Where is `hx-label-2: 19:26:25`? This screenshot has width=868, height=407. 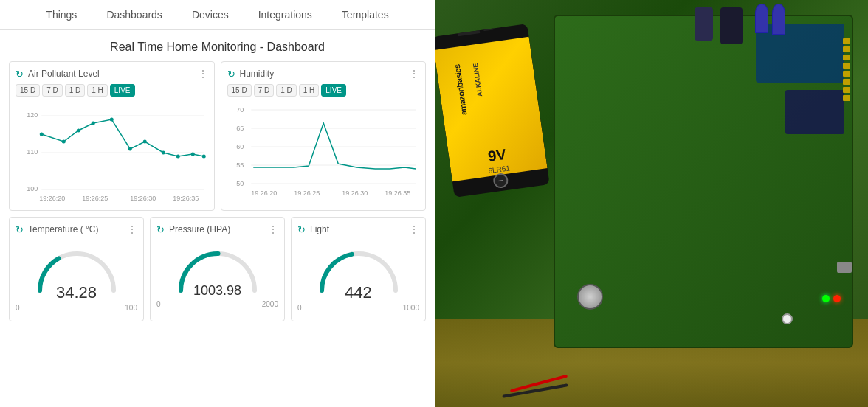
hx-label-2: 19:26:25 is located at coordinates (307, 193).